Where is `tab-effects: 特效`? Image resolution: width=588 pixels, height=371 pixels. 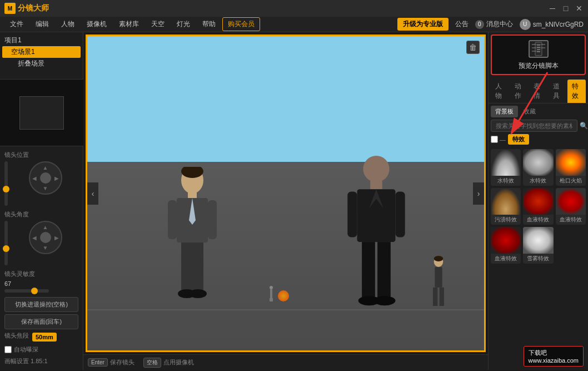
tab-effects: 特效 is located at coordinates (577, 91).